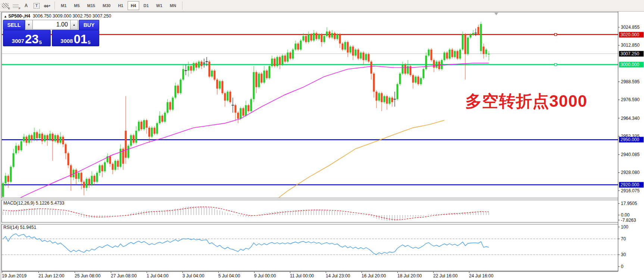 The height and width of the screenshot is (280, 644). What do you see at coordinates (29, 25) in the screenshot?
I see `volume-decrease-button: ▼` at bounding box center [29, 25].